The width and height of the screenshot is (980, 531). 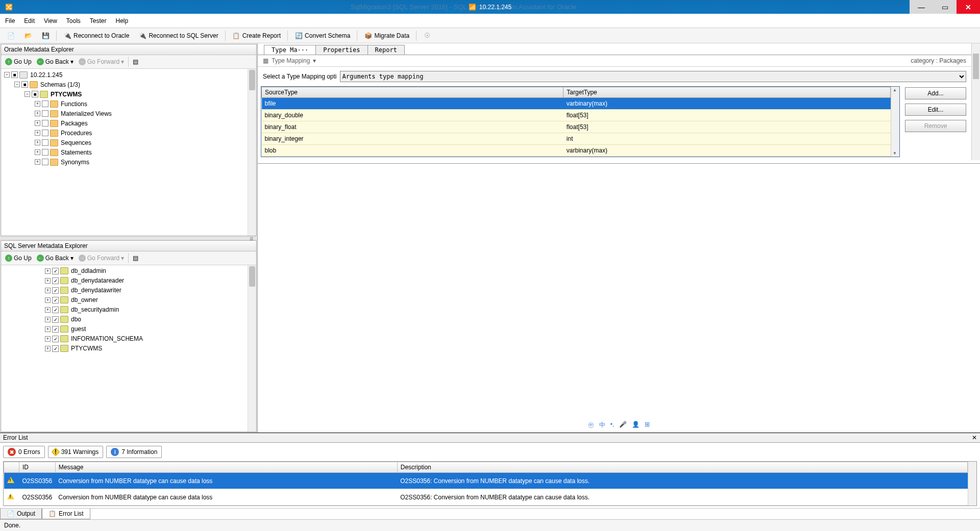 I want to click on tree-node-server: 10.22.1.245, so click(x=46, y=75).